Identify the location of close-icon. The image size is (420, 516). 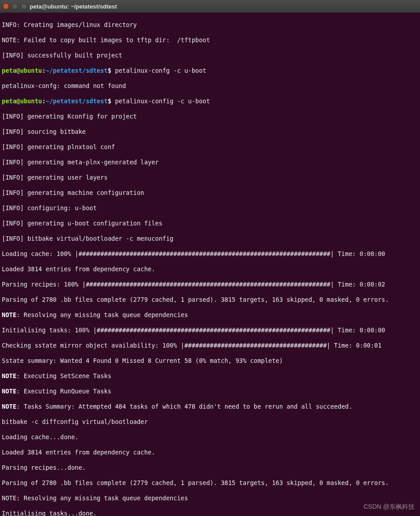
(6, 6).